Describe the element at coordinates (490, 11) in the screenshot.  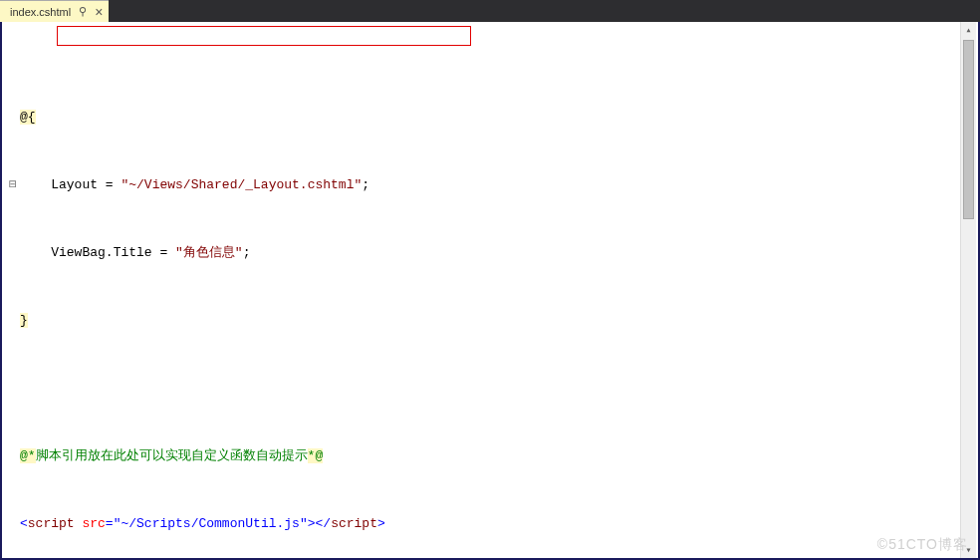
I see `tab-bar: index.cshtml ⚲ ×` at that location.